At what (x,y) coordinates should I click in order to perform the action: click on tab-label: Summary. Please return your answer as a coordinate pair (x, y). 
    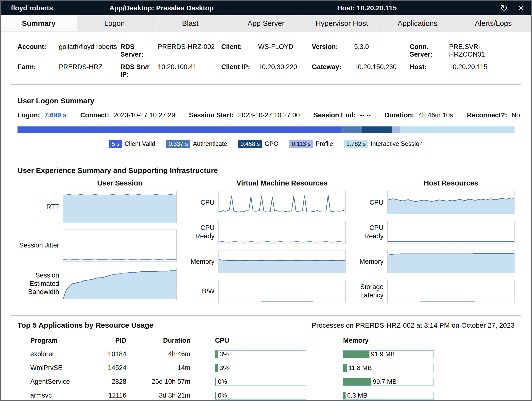
    Looking at the image, I should click on (39, 23).